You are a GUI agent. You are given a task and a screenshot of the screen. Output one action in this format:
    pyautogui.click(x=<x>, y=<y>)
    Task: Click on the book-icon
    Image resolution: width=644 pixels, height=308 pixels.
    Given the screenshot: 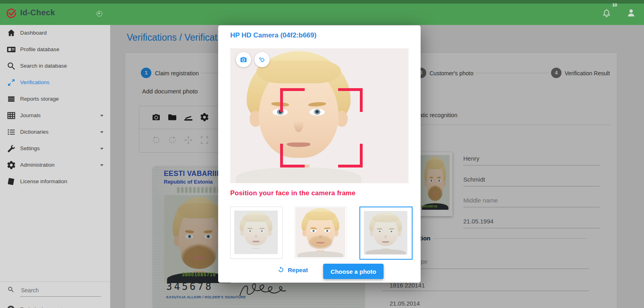 What is the action you would take?
    pyautogui.click(x=11, y=182)
    